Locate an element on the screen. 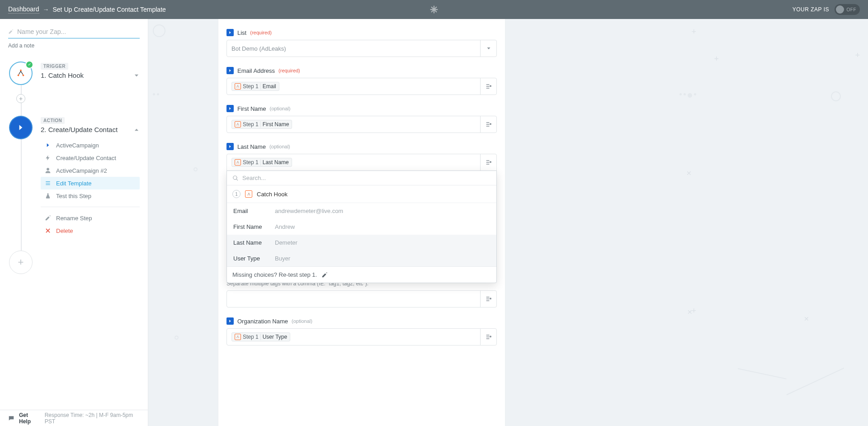 The width and height of the screenshot is (868, 426). field-email-label: Email Address is located at coordinates (256, 71).